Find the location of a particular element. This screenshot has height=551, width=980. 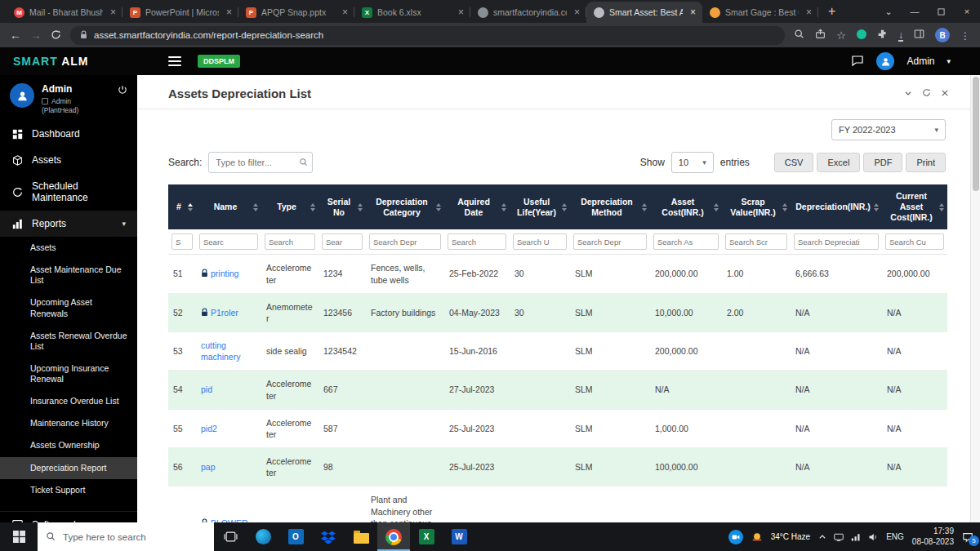

new-tab-button: + is located at coordinates (831, 11).